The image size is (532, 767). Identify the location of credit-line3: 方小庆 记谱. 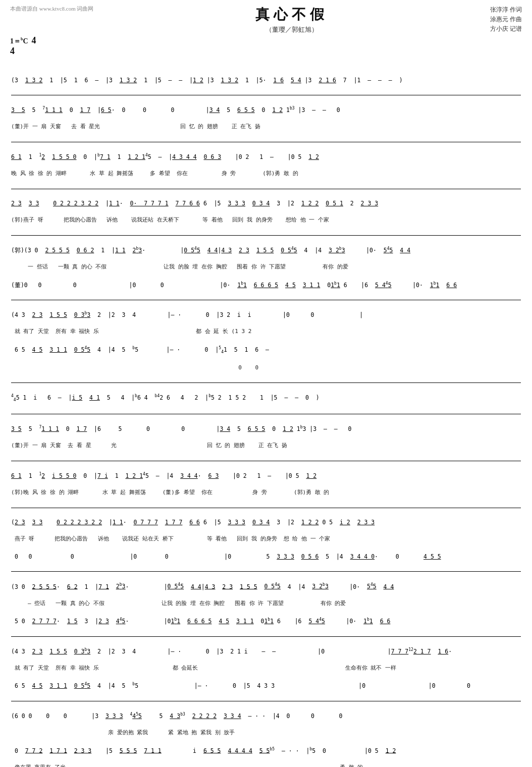
(506, 29).